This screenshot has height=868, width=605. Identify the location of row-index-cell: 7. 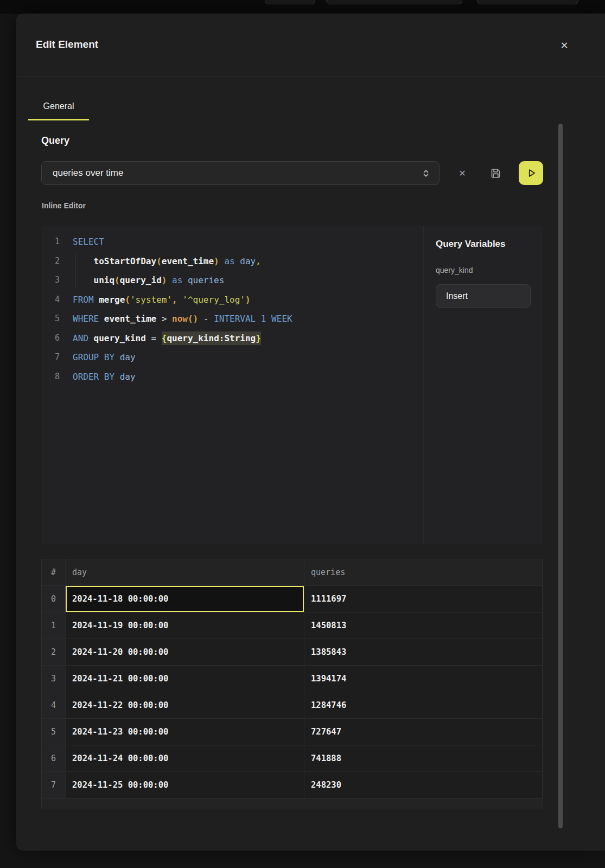
(54, 785).